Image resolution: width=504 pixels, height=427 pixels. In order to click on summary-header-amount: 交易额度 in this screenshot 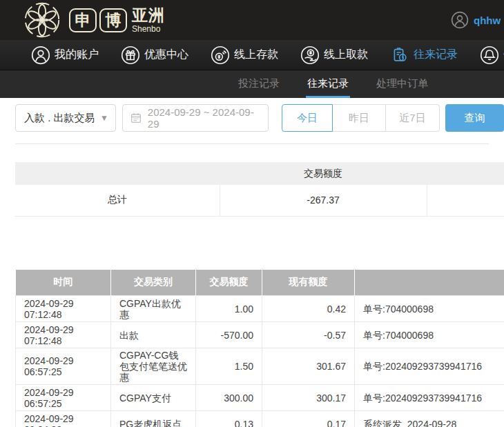, I will do `click(323, 174)`.